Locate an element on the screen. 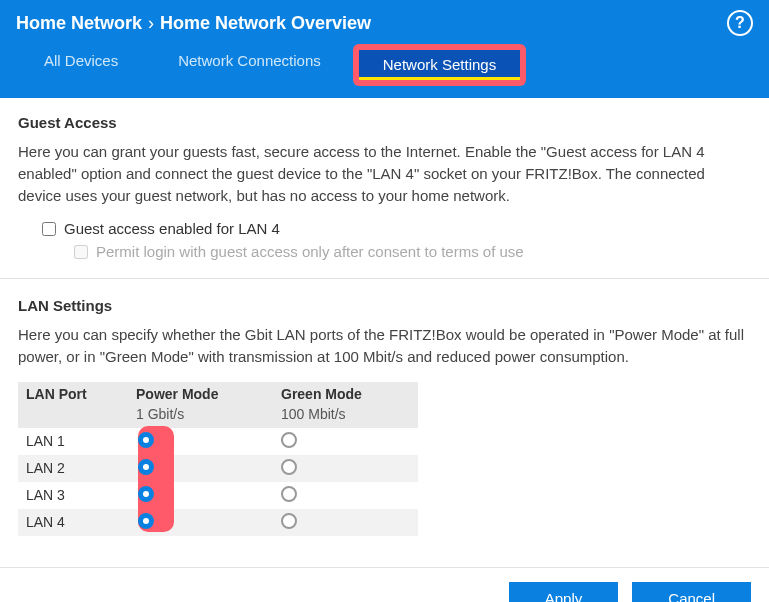 The width and height of the screenshot is (769, 602). breadcrumb: Home Network › Home Network Overview ? is located at coordinates (384, 22).